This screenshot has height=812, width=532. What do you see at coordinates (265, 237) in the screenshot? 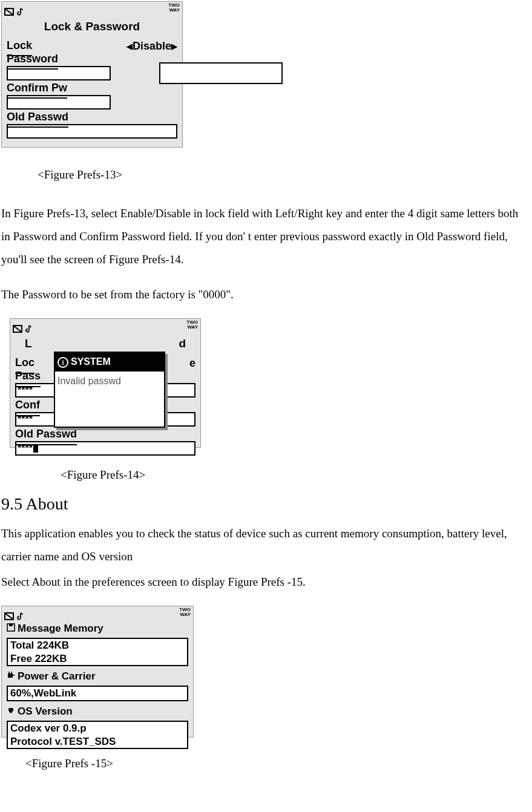
I see `body-paragraph-1: In Figure Prefs-13, select Enable/Disabl…` at bounding box center [265, 237].